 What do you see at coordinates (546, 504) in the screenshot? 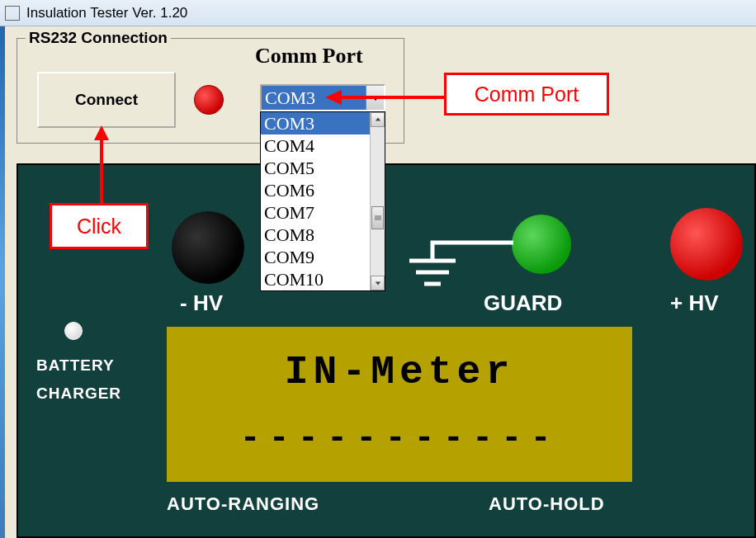
I see `auto-hold-label: AUTO-HOLD` at bounding box center [546, 504].